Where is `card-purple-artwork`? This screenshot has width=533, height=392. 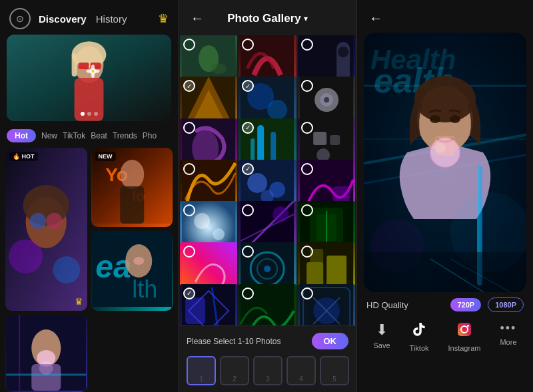 card-purple-artwork is located at coordinates (47, 353).